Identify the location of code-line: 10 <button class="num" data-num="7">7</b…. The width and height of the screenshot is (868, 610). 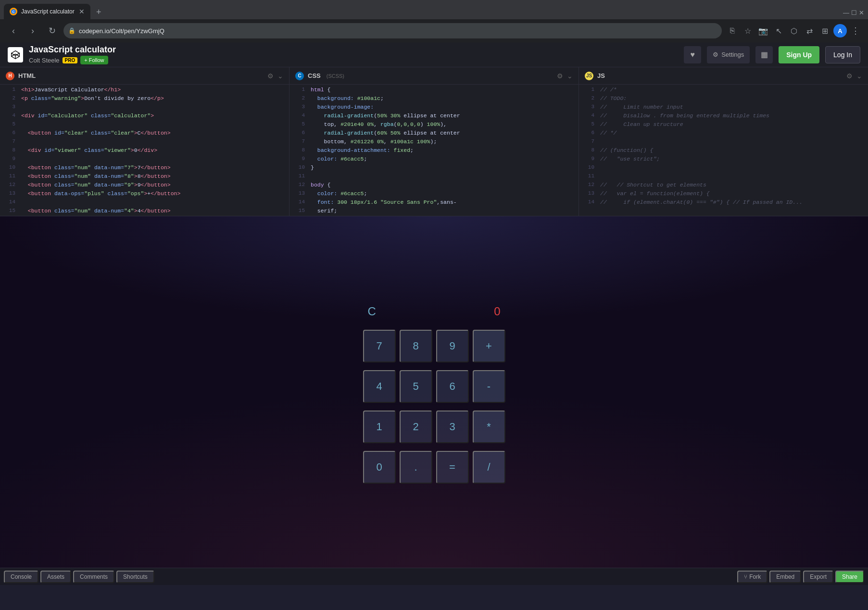
(144, 169).